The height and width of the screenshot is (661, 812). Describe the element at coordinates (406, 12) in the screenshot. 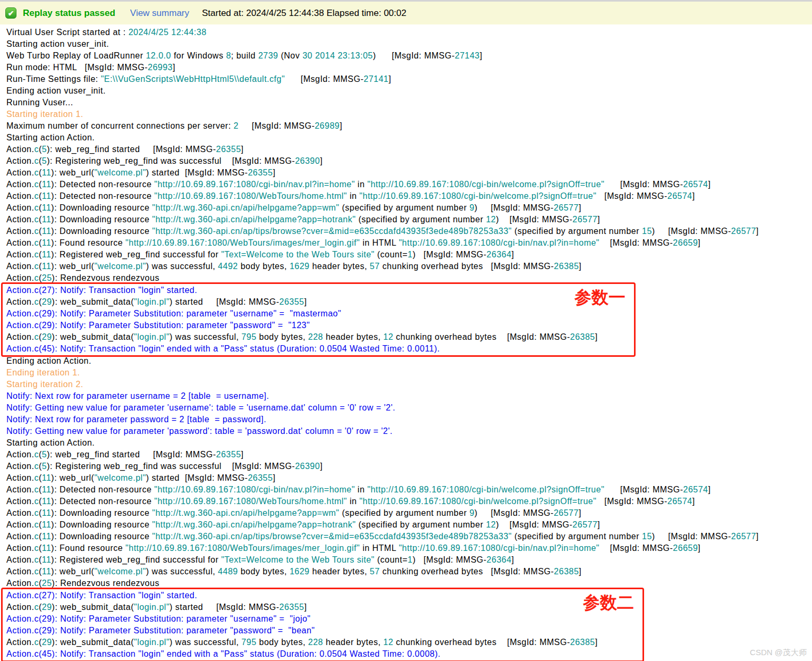

I see `replay-status-bar: ✔ Replay status passed View summary Star…` at that location.